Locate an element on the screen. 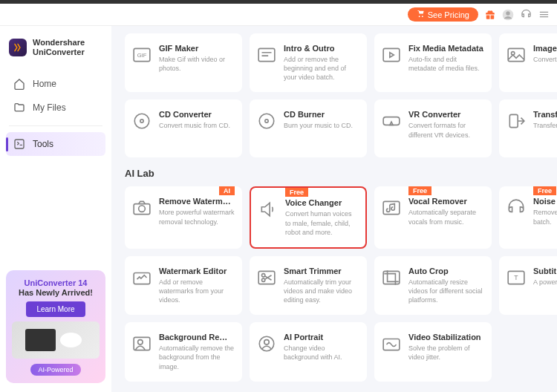 Image resolution: width=557 pixels, height=392 pixels. svg-text: GIF is located at coordinates (143, 55).